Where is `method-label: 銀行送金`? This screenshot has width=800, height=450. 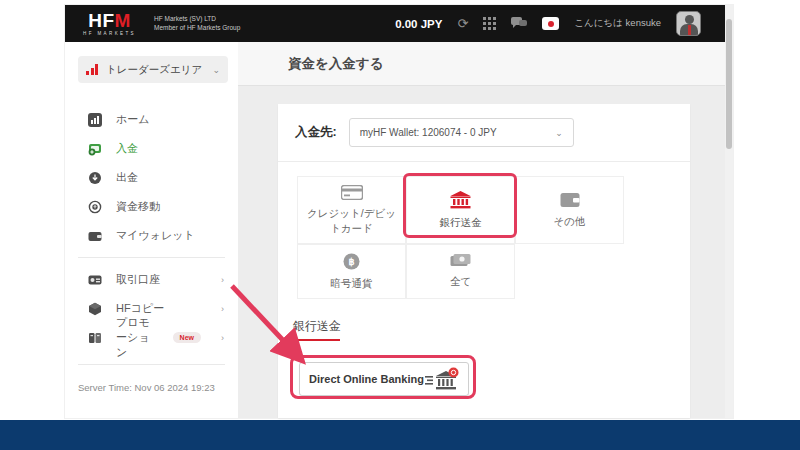 method-label: 銀行送金 is located at coordinates (461, 222).